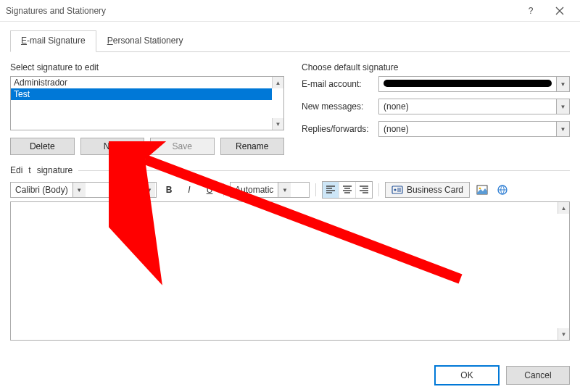 This screenshot has width=580, height=392. I want to click on format-toolbar: Calibri (Body) ▼ 11 ▼ B I U Automatic ▼, so click(290, 190).